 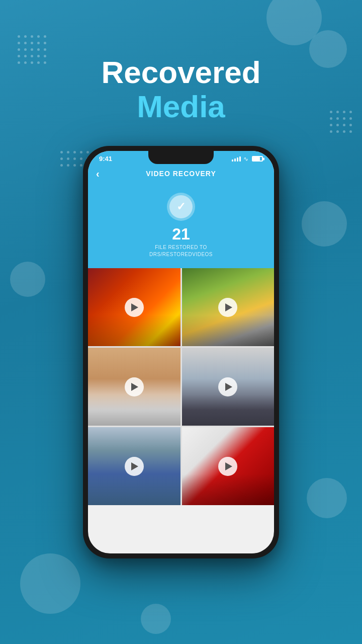 I want to click on recovery-success-area: ✓ 21 FILE RESTORED TODRS/RESTOREDVIDEOS, so click(x=181, y=226).